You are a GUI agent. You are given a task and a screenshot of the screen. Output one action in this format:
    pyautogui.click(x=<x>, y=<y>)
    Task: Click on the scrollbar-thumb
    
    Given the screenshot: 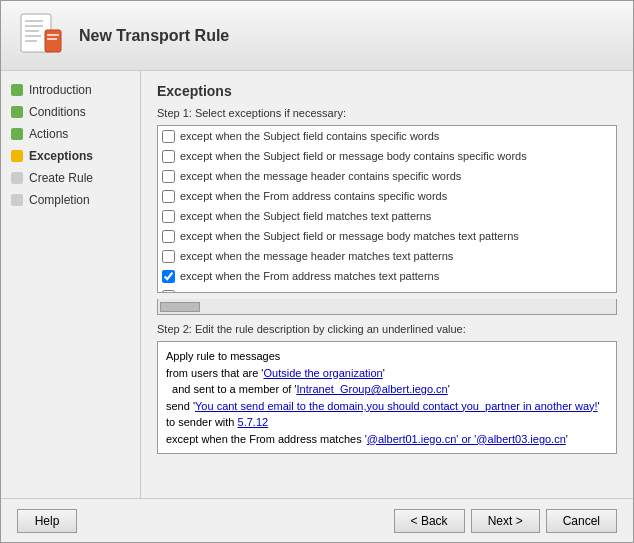 What is the action you would take?
    pyautogui.click(x=180, y=307)
    